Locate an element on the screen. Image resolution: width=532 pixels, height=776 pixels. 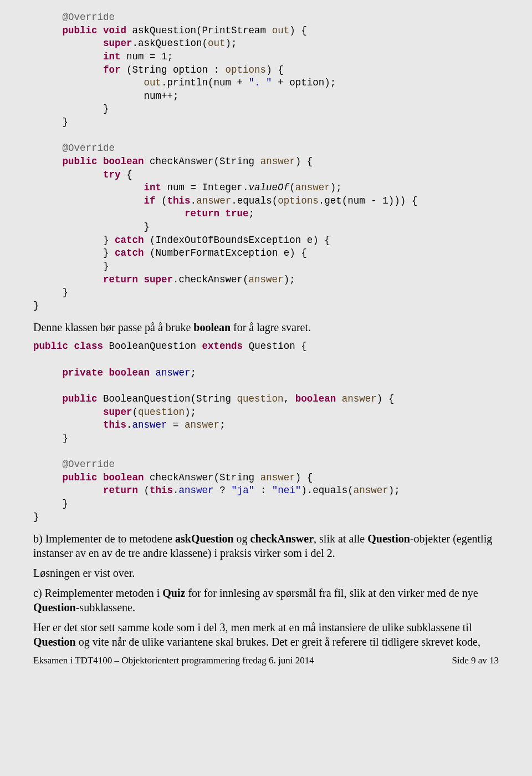
page-number: Side 9 av 13 is located at coordinates (475, 661).